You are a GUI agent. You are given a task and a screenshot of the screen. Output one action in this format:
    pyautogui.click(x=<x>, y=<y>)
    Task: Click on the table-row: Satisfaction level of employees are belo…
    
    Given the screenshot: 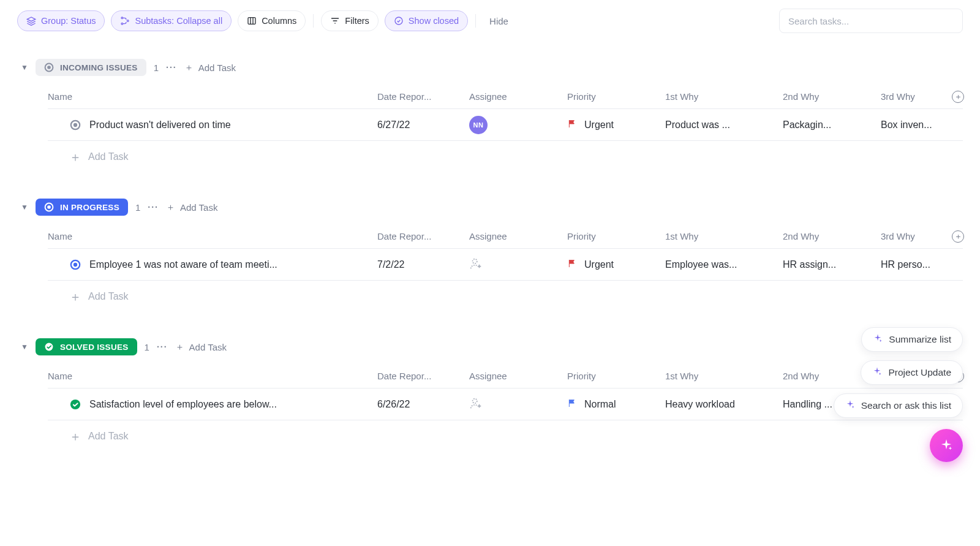 What is the action you would take?
    pyautogui.click(x=505, y=404)
    